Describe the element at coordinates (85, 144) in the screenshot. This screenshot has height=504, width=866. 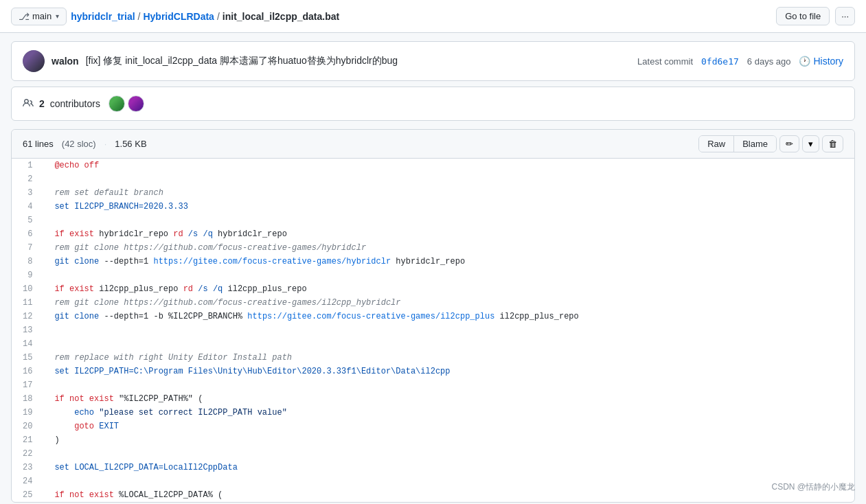
I see `file-meta: 61 lines (42 sloc) · 1.56 KB` at that location.